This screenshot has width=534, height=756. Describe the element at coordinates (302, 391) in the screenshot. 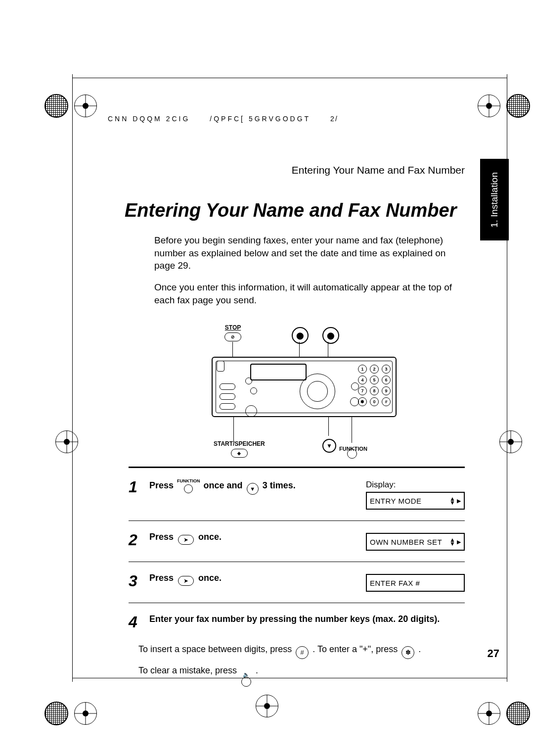

I see `device-figure: STOP ⊘ ⬤ ⬤` at that location.